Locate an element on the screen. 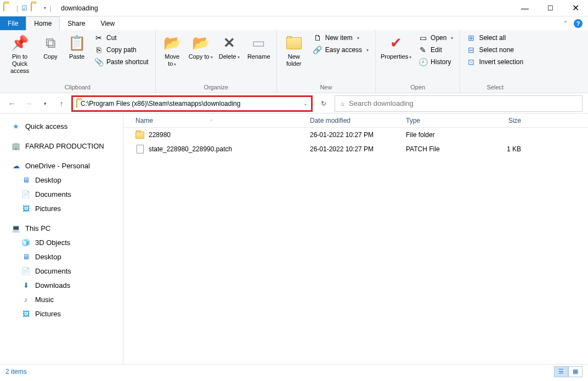 This screenshot has height=381, width=588. ribbon-group-new: New folder 🗋New item▾ 🔗Easy access▾ New is located at coordinates (326, 61).